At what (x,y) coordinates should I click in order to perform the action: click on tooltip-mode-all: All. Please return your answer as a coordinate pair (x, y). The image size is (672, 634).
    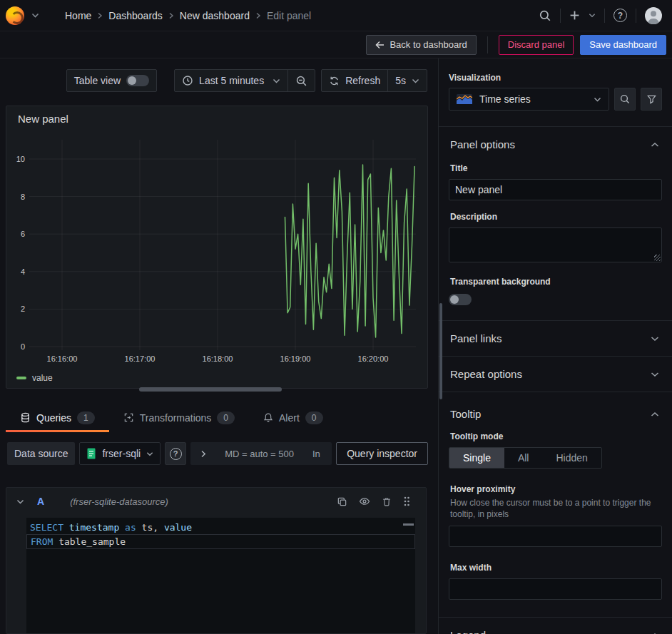
    Looking at the image, I should click on (524, 458).